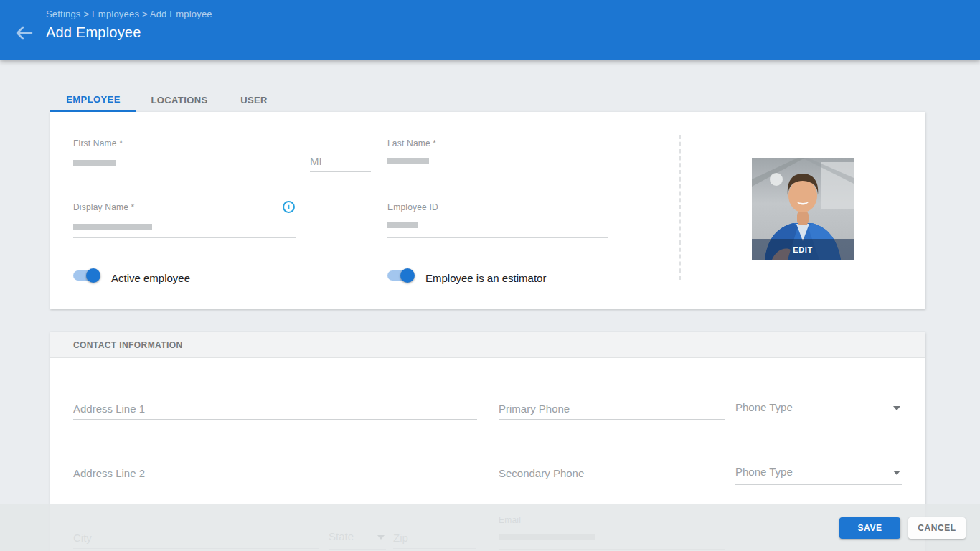  Describe the element at coordinates (168, 100) in the screenshot. I see `tab-bar: EMPLOYEE LOCATIONS USER` at that location.